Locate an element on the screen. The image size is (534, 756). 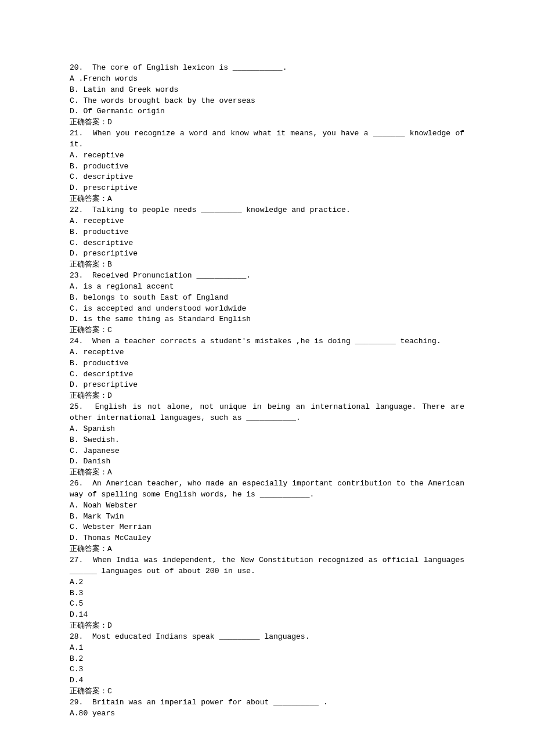
question-text: 24. When a teacher corrects a student's … is located at coordinates (267, 341).